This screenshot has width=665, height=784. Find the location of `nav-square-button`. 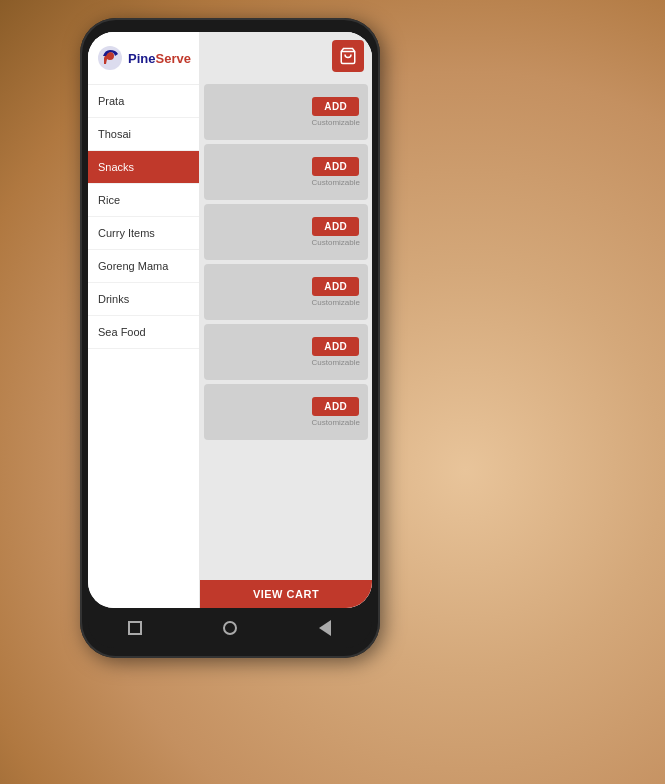

nav-square-button is located at coordinates (135, 628).